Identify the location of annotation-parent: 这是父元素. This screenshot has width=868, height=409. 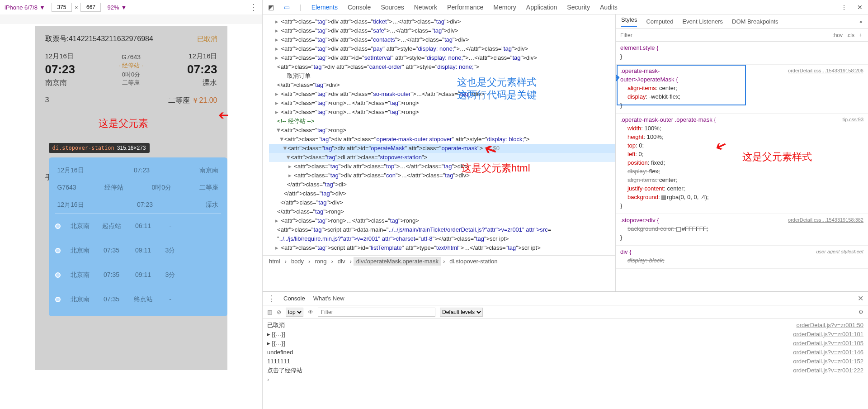
(123, 124).